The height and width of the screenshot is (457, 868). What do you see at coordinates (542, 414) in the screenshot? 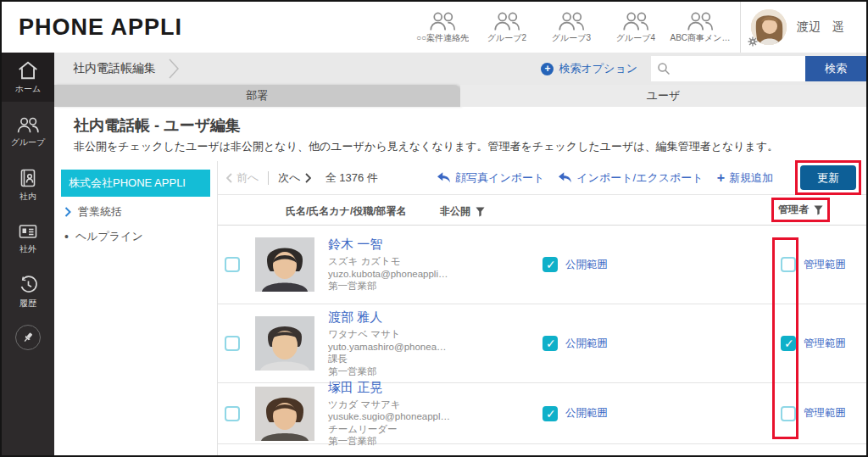
I see `table-row: 塚田 正晃 ツカダ マサアキ yusuke.sugio@phoneappl… チ…` at bounding box center [542, 414].